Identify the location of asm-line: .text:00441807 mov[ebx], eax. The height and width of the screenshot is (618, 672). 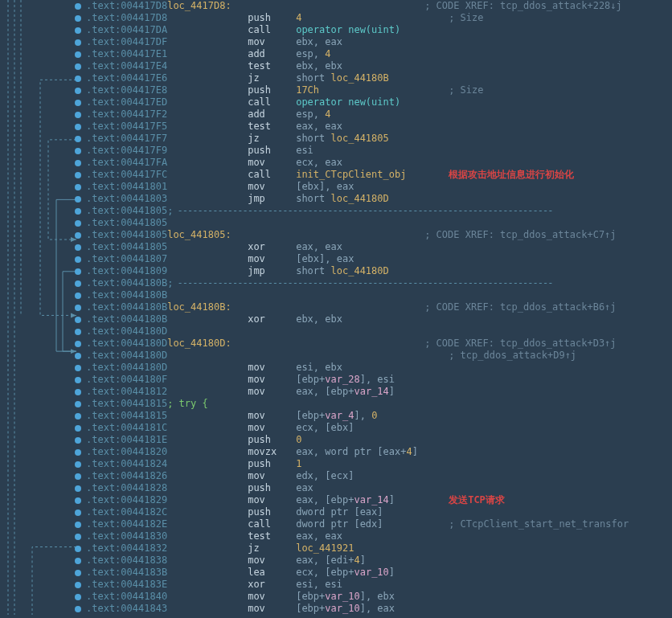
(379, 259).